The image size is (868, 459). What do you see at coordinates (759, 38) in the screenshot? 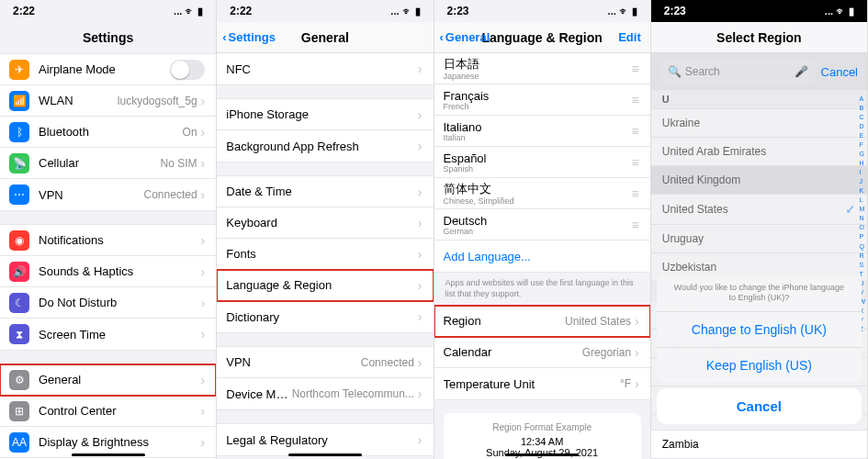
I see `page-title: Select Region` at bounding box center [759, 38].